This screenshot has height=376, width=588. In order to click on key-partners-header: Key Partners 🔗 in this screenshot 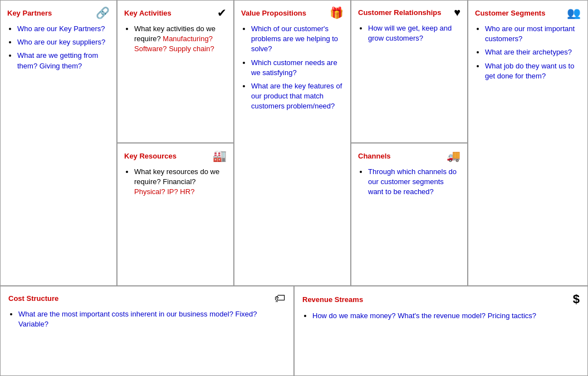, I will do `click(58, 13)`.